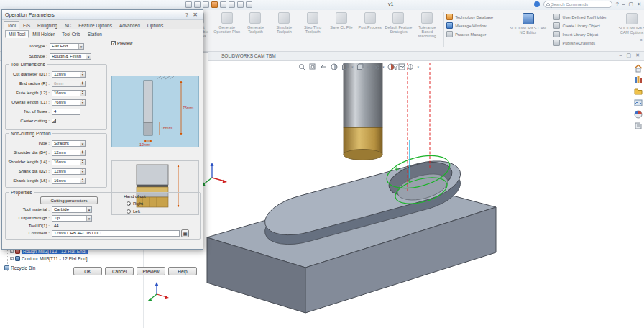 This screenshot has width=644, height=328. Describe the element at coordinates (586, 17) in the screenshot. I see `user-defined-tool-button: User Defined Tool/Holder` at that location.